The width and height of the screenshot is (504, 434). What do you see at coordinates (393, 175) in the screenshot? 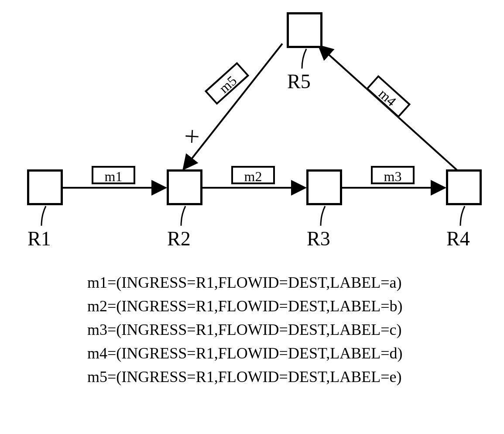
I see `msg-m3: m3` at bounding box center [393, 175].